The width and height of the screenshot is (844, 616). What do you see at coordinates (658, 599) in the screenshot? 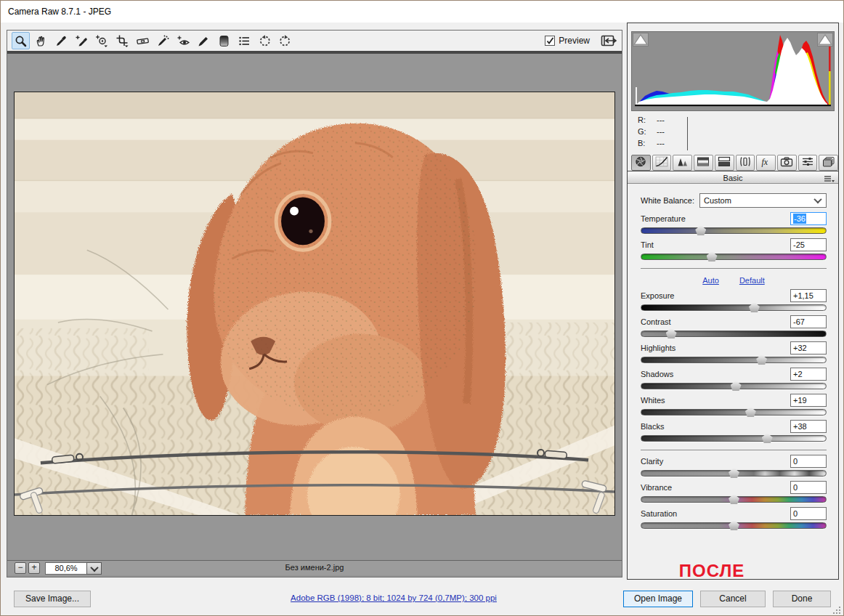
I see `open-image-button: Open Image` at bounding box center [658, 599].